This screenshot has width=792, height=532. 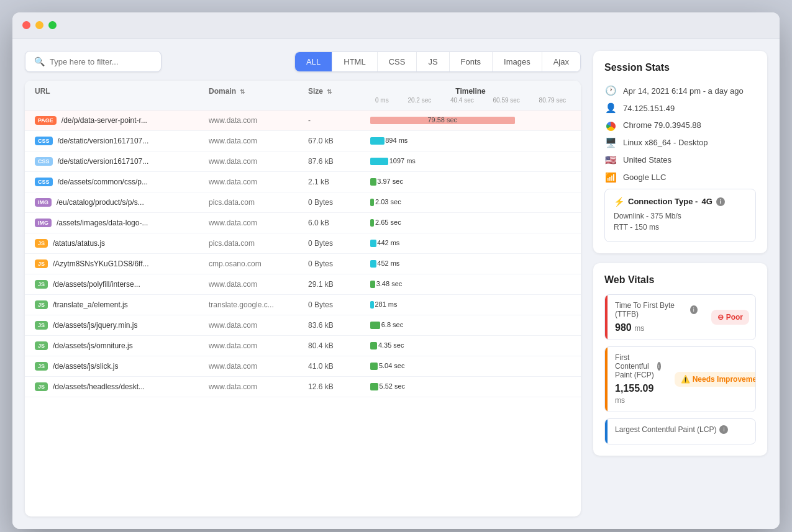 What do you see at coordinates (52, 25) in the screenshot?
I see `maximize-button` at bounding box center [52, 25].